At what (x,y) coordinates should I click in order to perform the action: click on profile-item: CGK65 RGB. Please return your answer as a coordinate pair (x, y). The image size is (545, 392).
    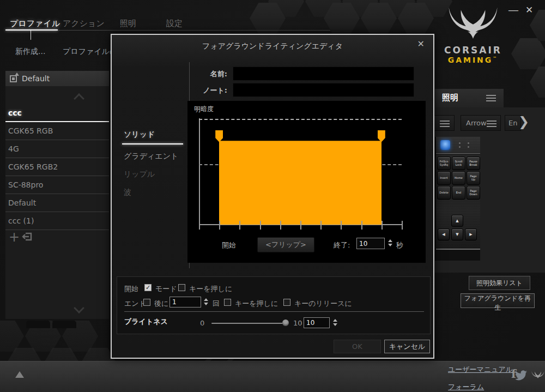
    Looking at the image, I should click on (57, 131).